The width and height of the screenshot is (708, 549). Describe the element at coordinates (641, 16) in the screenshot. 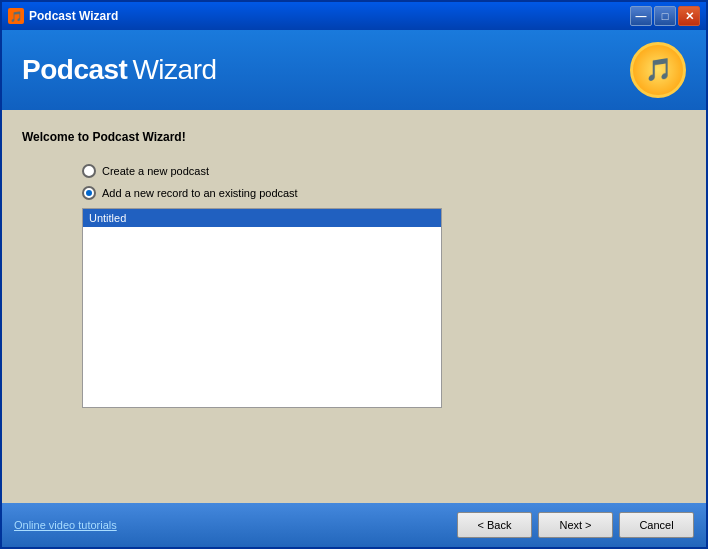

I see `minimize-button: —` at that location.